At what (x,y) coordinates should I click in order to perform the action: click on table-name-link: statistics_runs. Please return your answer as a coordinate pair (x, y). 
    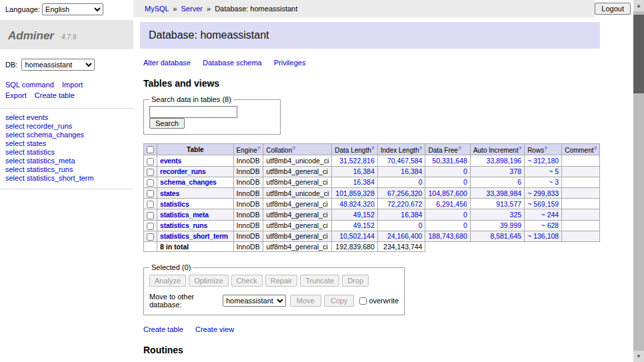
    Looking at the image, I should click on (184, 225).